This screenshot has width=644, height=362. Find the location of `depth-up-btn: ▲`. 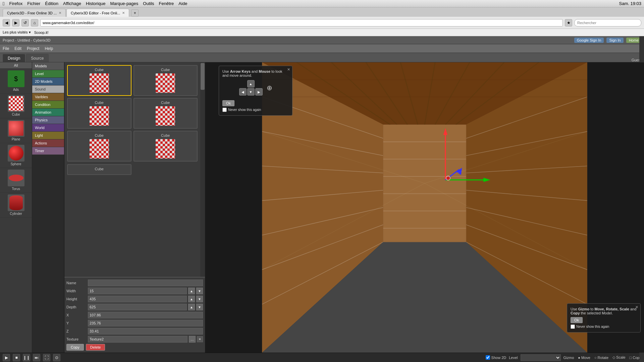

depth-up-btn: ▲ is located at coordinates (192, 307).